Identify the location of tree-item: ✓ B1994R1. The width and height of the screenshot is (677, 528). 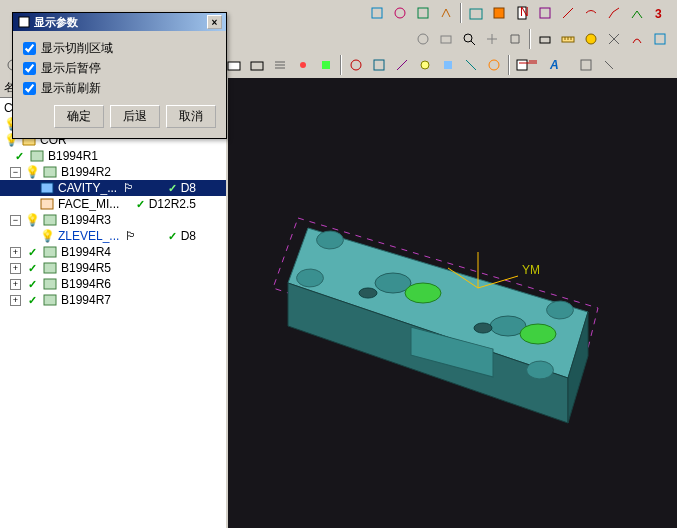
(113, 156).